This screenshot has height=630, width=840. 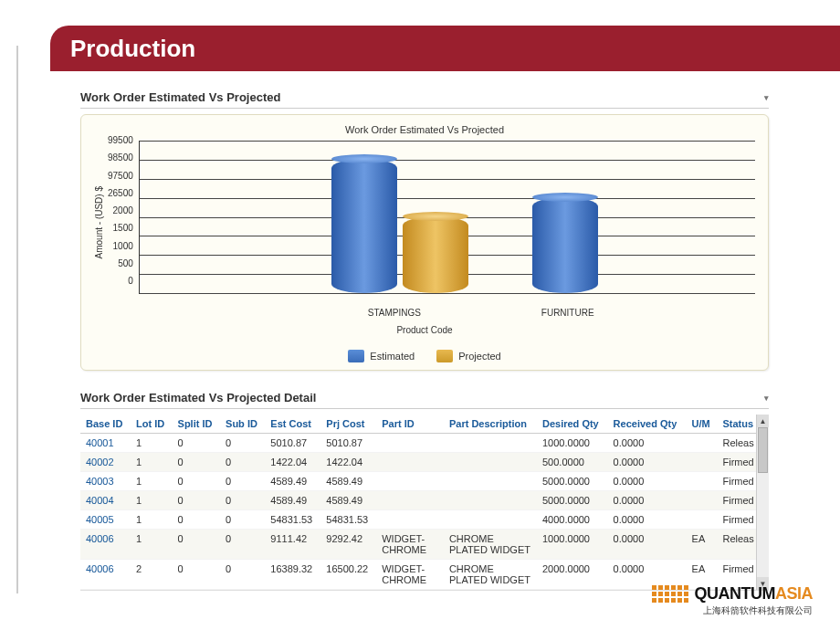 I want to click on column-header: Est Cost, so click(x=292, y=424).